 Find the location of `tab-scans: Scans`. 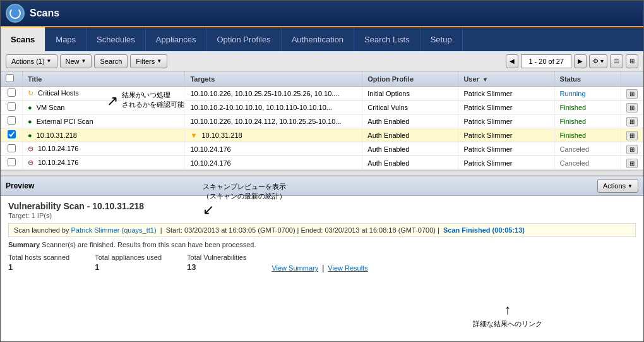

tab-scans: Scans is located at coordinates (23, 39).